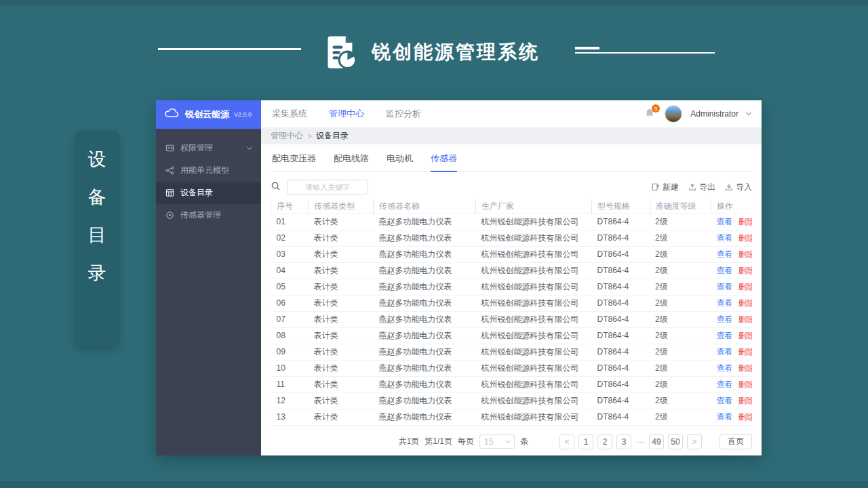 The width and height of the screenshot is (868, 488). What do you see at coordinates (209, 216) in the screenshot?
I see `sidebar-item-sensor-management: 传感器管理` at bounding box center [209, 216].